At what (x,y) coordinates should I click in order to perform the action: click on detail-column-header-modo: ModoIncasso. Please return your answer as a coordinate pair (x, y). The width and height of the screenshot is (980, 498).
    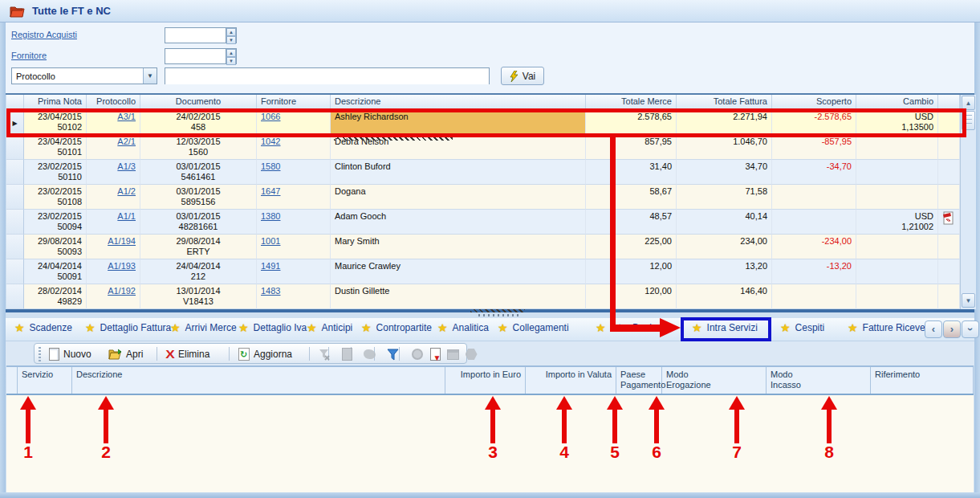
    Looking at the image, I should click on (819, 381).